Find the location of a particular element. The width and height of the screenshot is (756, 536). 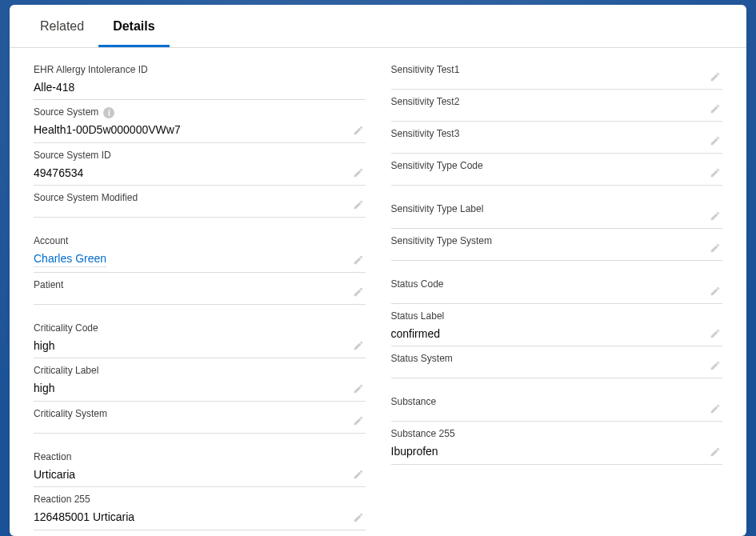

field-label: Status System is located at coordinates (547, 359).